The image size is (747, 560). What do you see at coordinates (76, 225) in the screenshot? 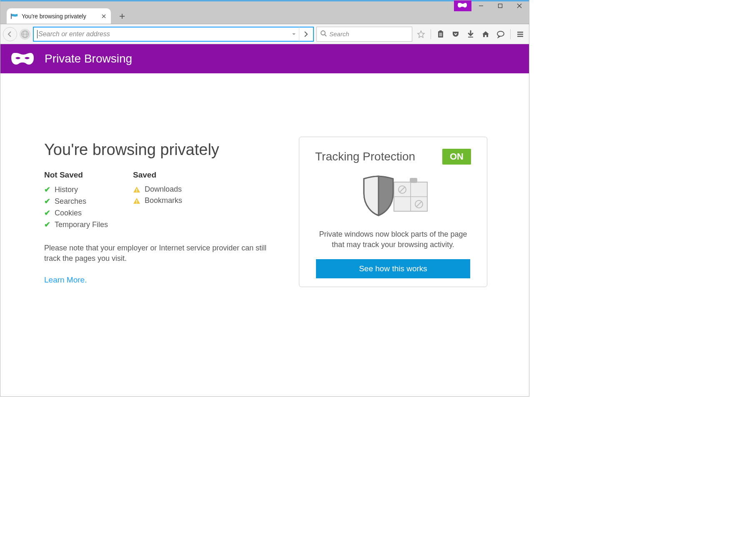
I see `list-item: ✔Temporary Files` at bounding box center [76, 225].